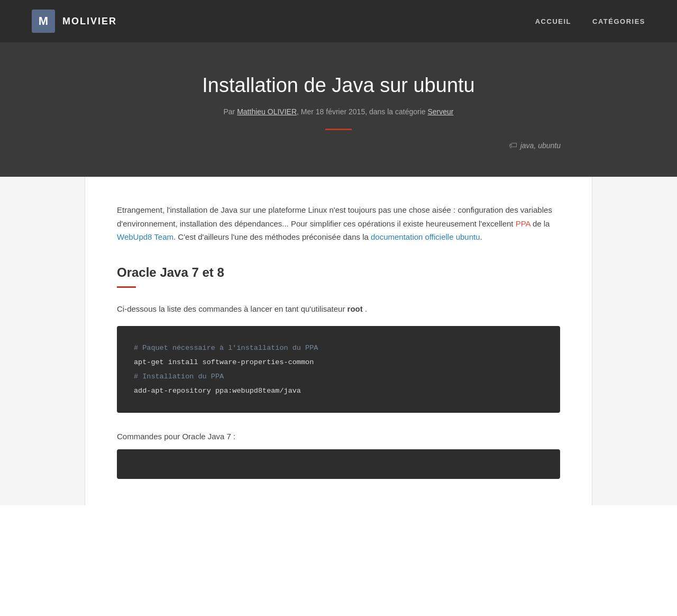 This screenshot has width=677, height=616. What do you see at coordinates (338, 348) in the screenshot?
I see `code-comment-1: # Paquet nécessaire à l'installation du …` at bounding box center [338, 348].